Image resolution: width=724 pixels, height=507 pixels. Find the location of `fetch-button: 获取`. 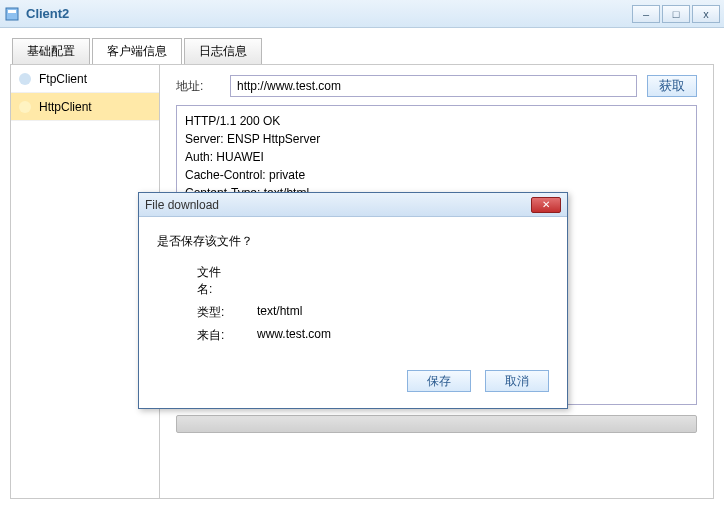

fetch-button: 获取 is located at coordinates (672, 86).